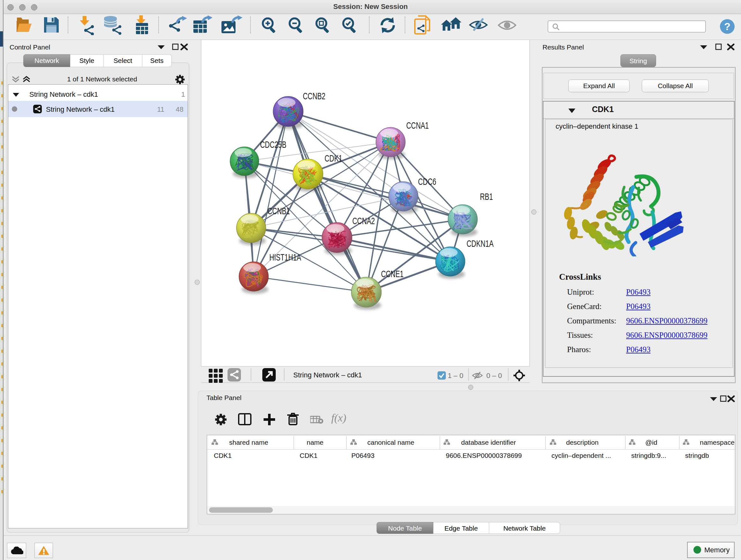 This screenshot has height=560, width=741. Describe the element at coordinates (285, 257) in the screenshot. I see `svg-text: HIST1H1A` at that location.